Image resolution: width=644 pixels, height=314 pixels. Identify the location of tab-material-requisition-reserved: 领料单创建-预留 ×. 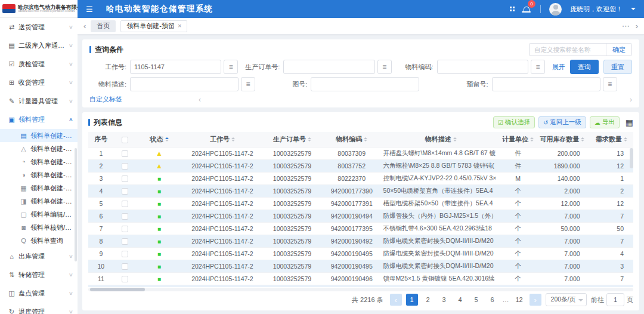
(154, 26).